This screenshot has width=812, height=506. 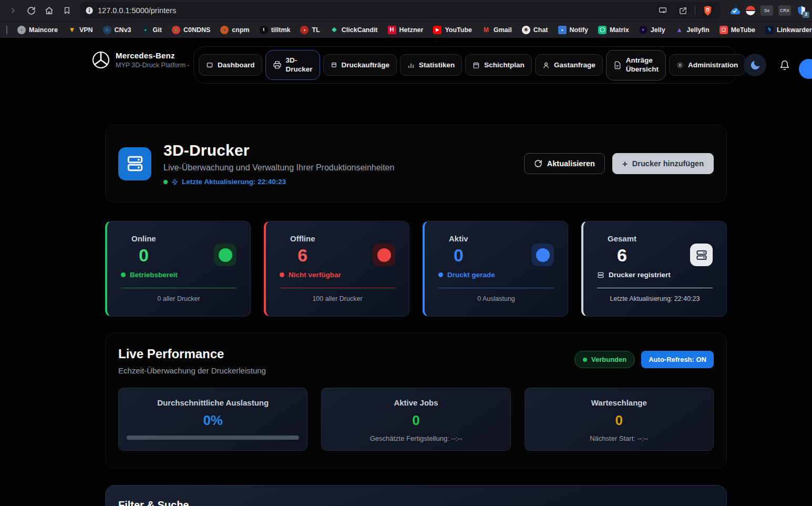 What do you see at coordinates (707, 11) in the screenshot?
I see `brave-shield-icon` at bounding box center [707, 11].